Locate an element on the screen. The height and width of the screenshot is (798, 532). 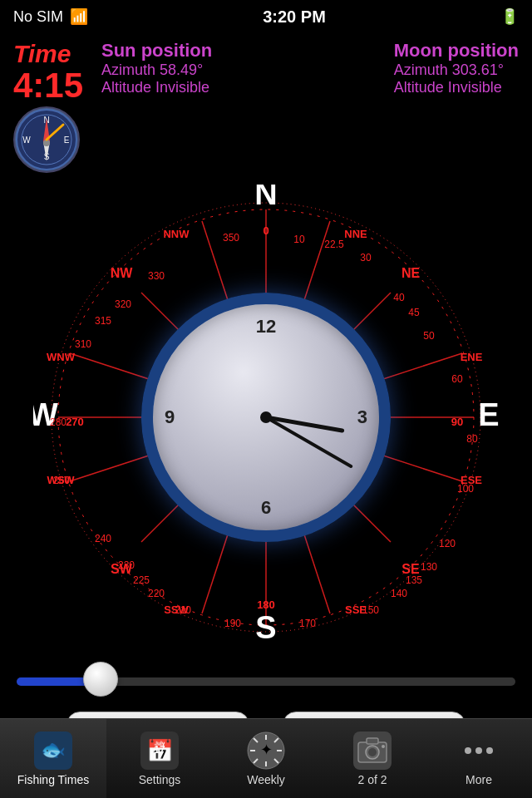
clock-inner: 12 3 6 9 is located at coordinates (266, 417).